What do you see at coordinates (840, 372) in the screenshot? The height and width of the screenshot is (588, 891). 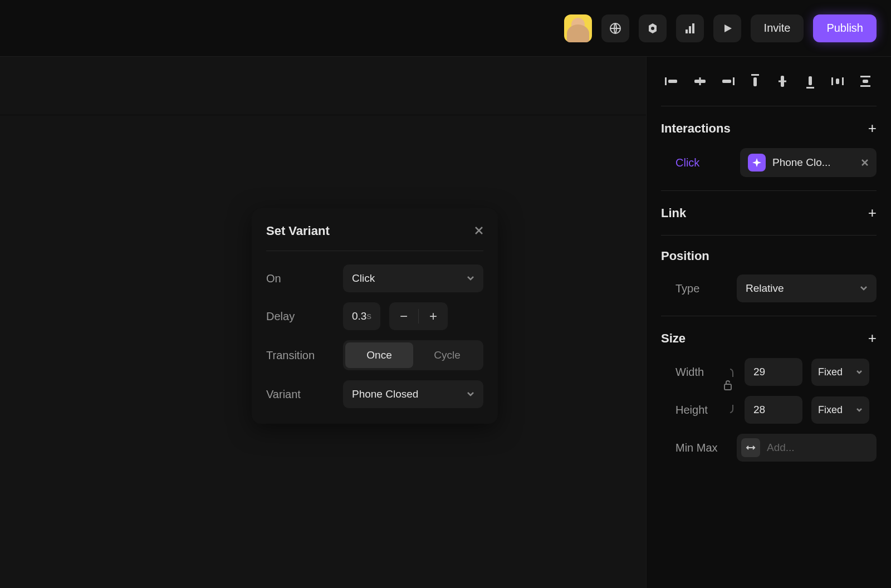 I see `width-unit-select: Fixed` at bounding box center [840, 372].